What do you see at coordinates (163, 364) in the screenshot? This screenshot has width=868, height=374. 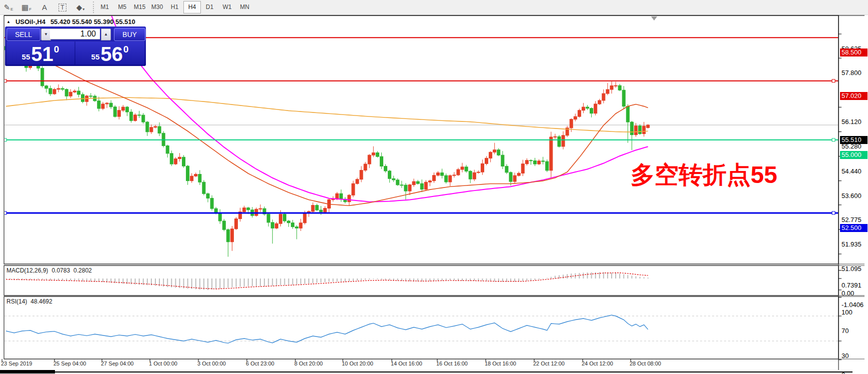 I see `time-label: 1 Oct 00:00` at bounding box center [163, 364].